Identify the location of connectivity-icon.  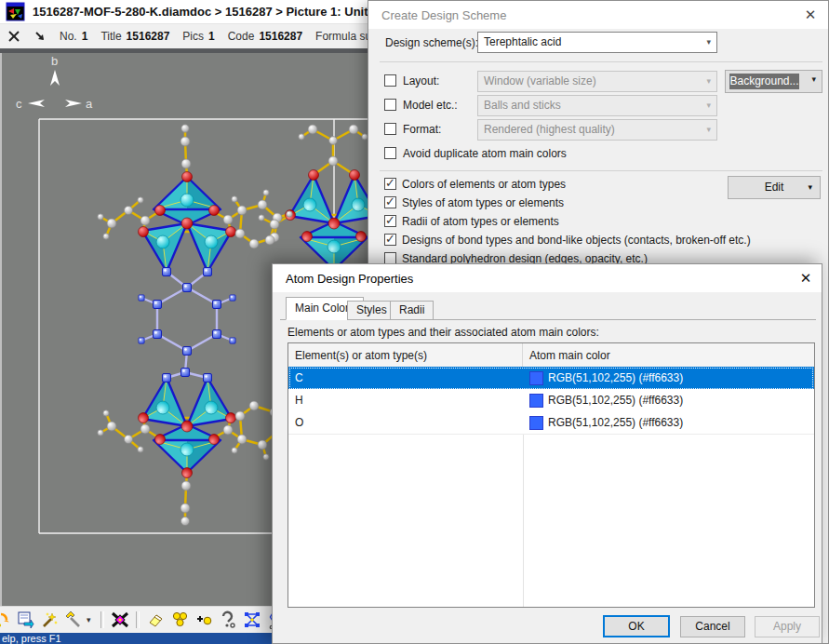
(252, 620).